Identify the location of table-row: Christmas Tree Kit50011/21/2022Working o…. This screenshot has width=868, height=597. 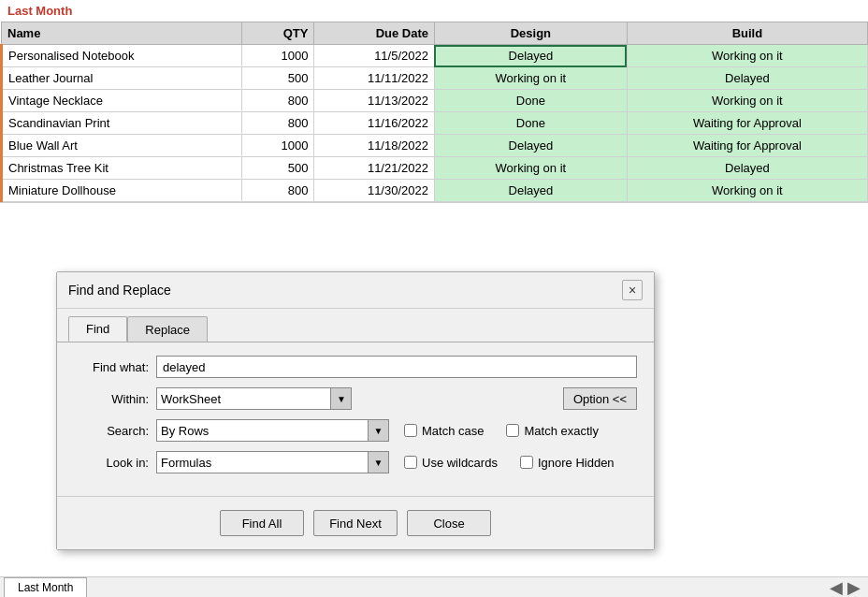
(435, 168).